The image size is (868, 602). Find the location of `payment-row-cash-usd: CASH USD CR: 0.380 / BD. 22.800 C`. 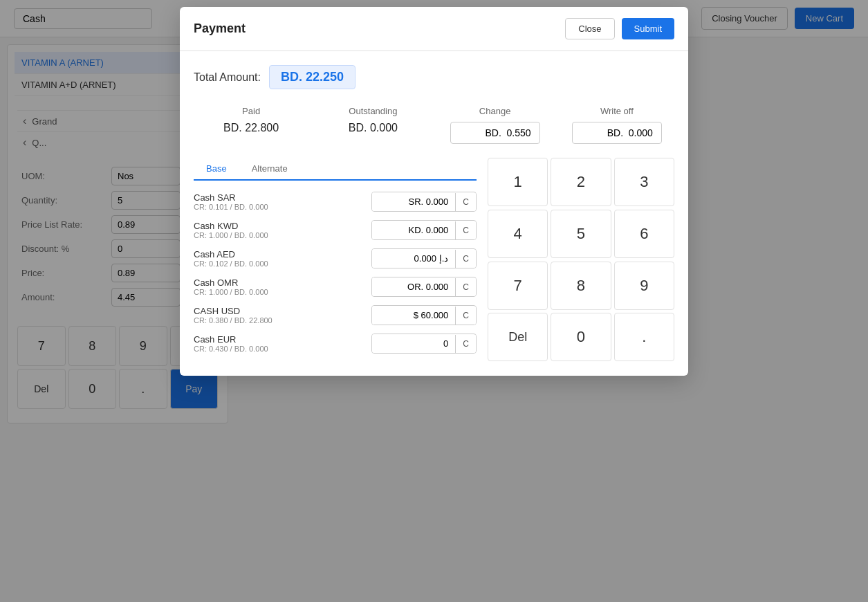

payment-row-cash-usd: CASH USD CR: 0.380 / BD. 22.800 C is located at coordinates (335, 316).